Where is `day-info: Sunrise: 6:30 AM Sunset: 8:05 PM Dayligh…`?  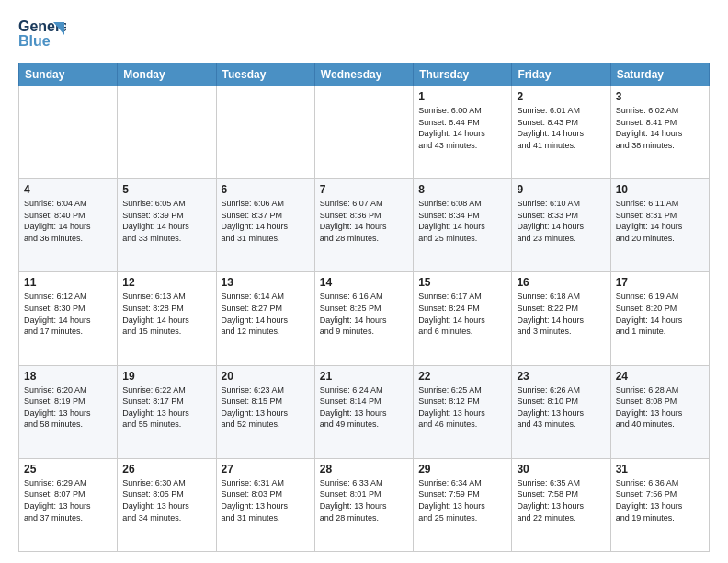 day-info: Sunrise: 6:30 AM Sunset: 8:05 PM Dayligh… is located at coordinates (166, 500).